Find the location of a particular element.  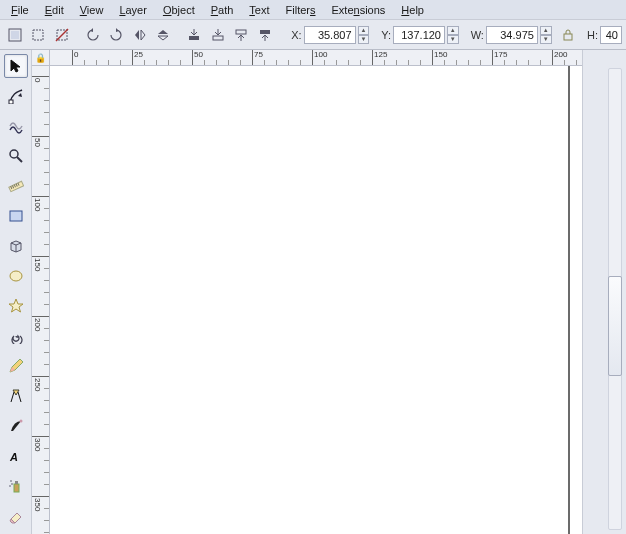

tool-controls-bar: X: ▲▼ Y: ▲▼ W: ▲▼ H: is located at coordinates (313, 35).